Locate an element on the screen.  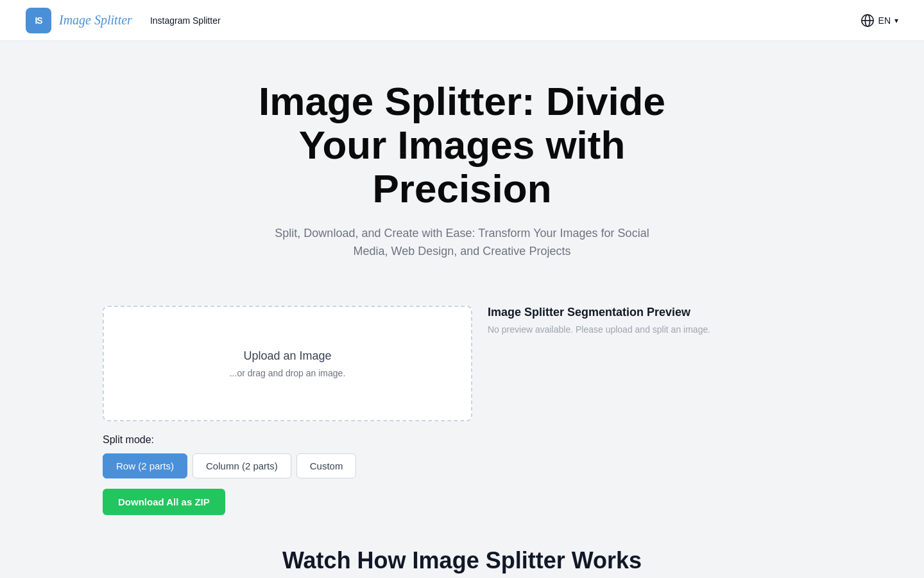
download-zip-button: Download All as ZIP is located at coordinates (164, 502).